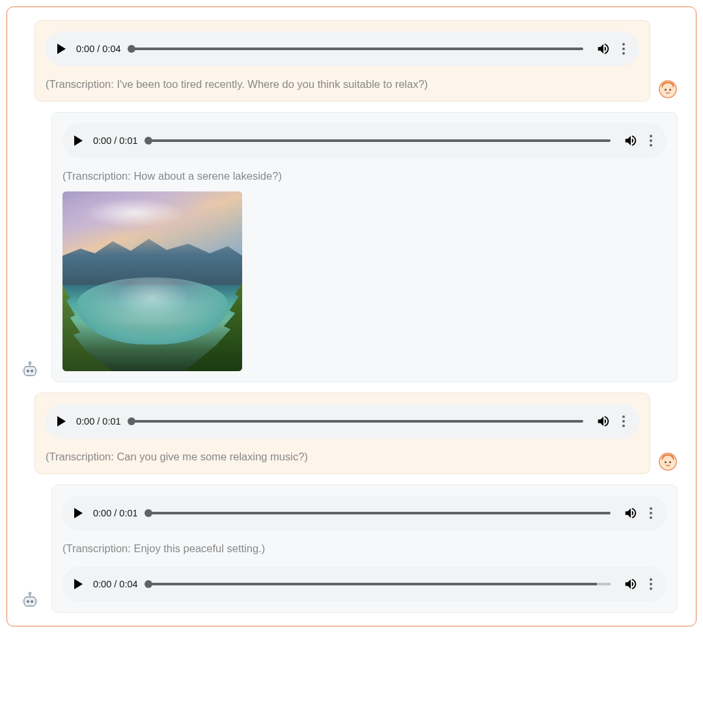  Describe the element at coordinates (365, 176) in the screenshot. I see `transcription-text: (Transcription: How about a serene lakes…` at that location.